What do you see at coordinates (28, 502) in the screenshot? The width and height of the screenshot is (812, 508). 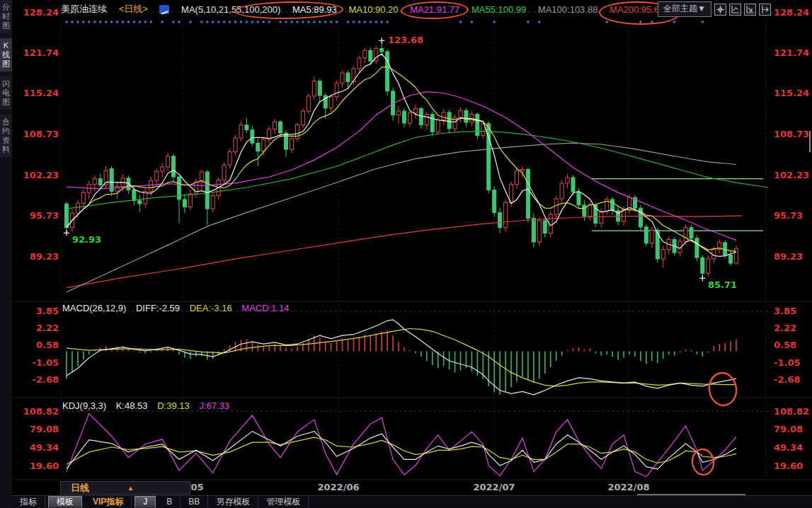 I see `tab-indicators: 指标` at bounding box center [28, 502].